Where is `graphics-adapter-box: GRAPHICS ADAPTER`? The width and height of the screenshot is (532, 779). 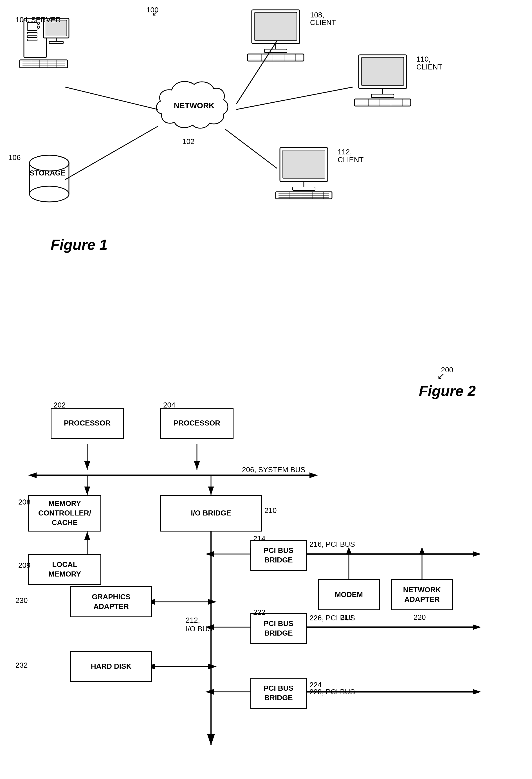 graphics-adapter-box: GRAPHICS ADAPTER is located at coordinates (111, 602).